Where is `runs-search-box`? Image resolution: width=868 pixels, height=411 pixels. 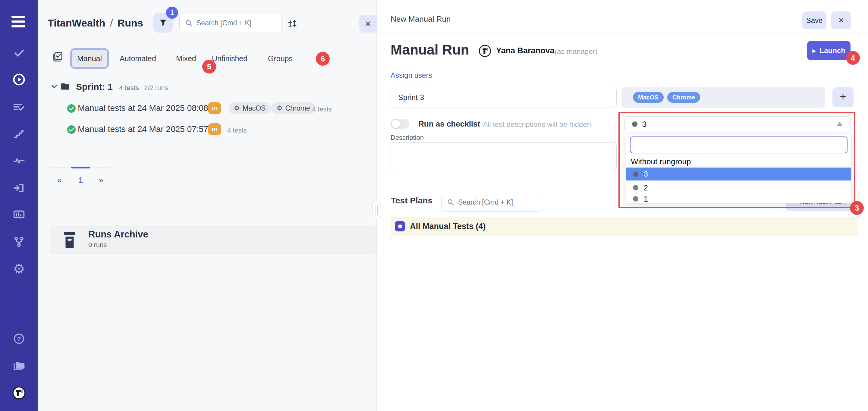
runs-search-box is located at coordinates (230, 23).